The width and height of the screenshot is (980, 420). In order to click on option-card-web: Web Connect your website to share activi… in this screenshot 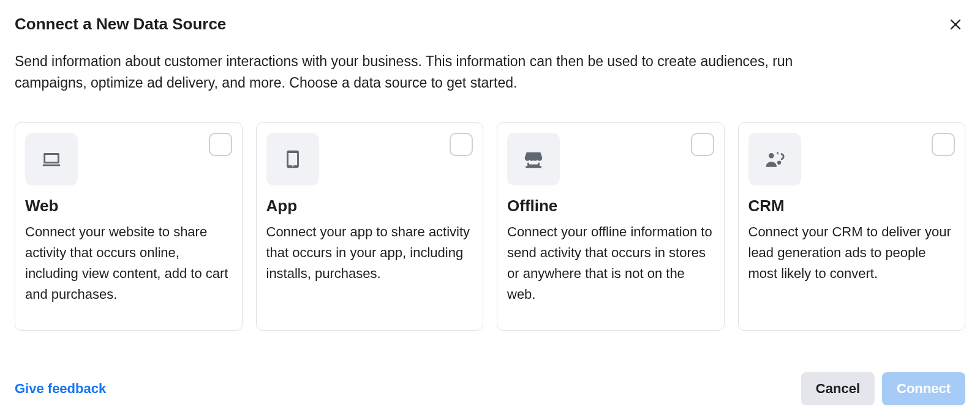, I will do `click(129, 227)`.